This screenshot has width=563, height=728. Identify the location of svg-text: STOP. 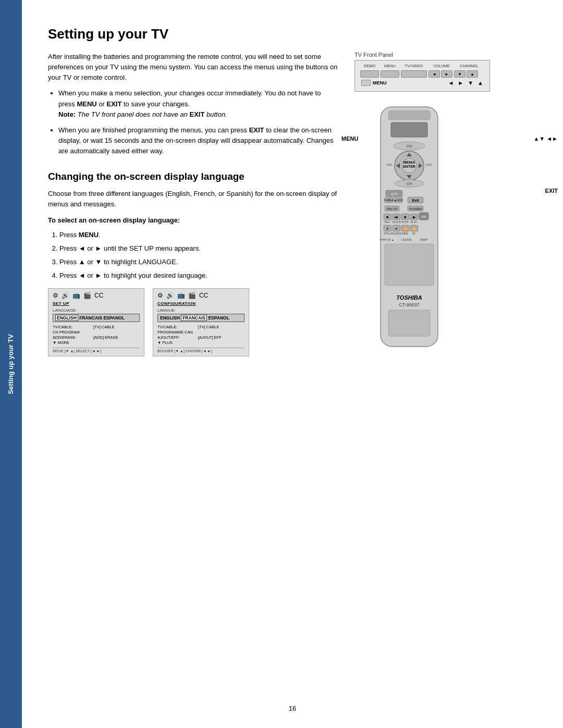
(405, 222).